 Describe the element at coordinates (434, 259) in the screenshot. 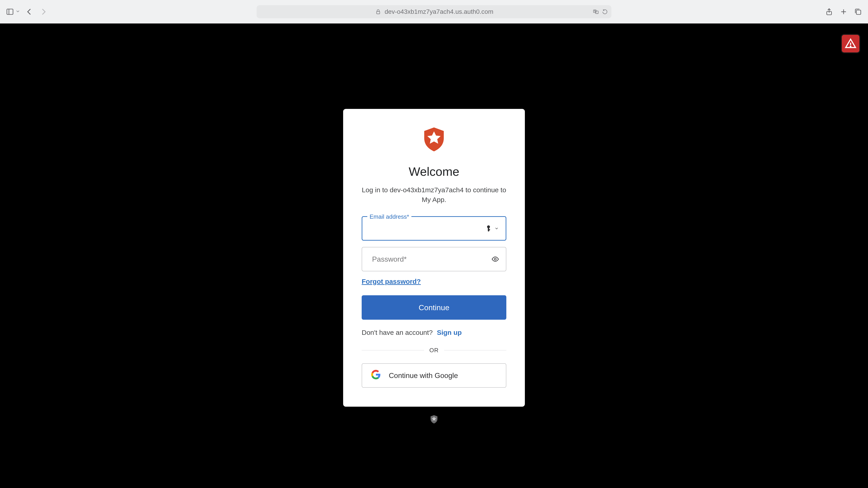

I see `password-input` at that location.